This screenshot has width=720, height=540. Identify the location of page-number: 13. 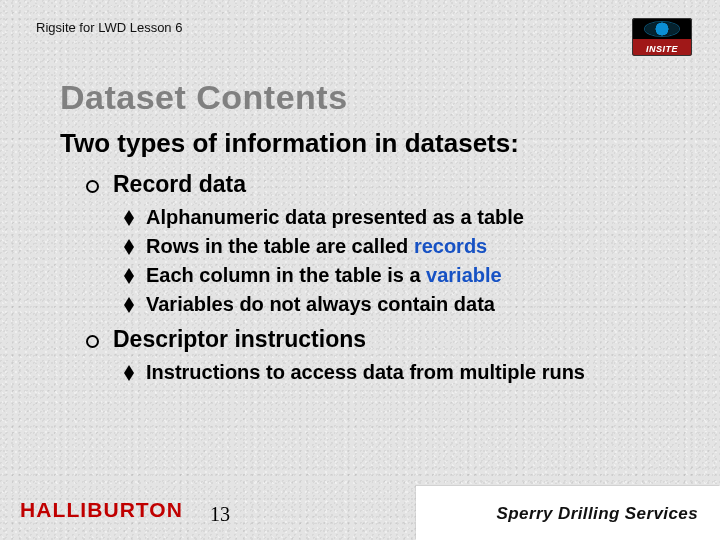
(220, 514).